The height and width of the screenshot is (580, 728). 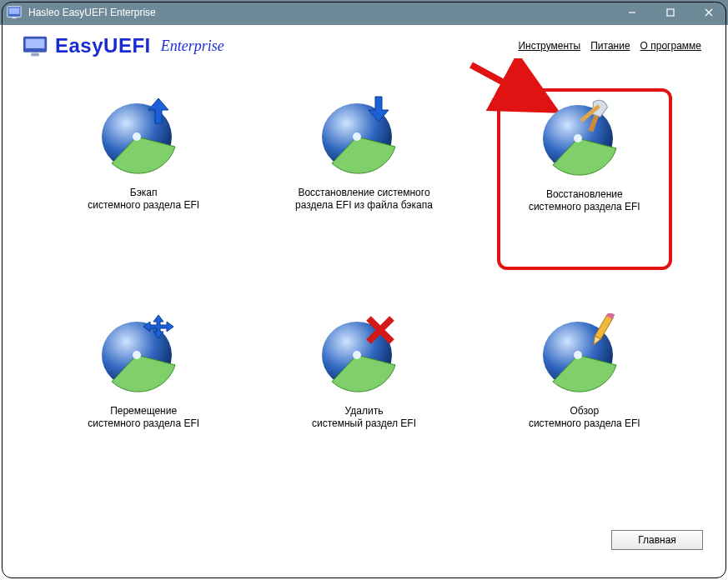 I want to click on disk-delete-icon, so click(x=364, y=355).